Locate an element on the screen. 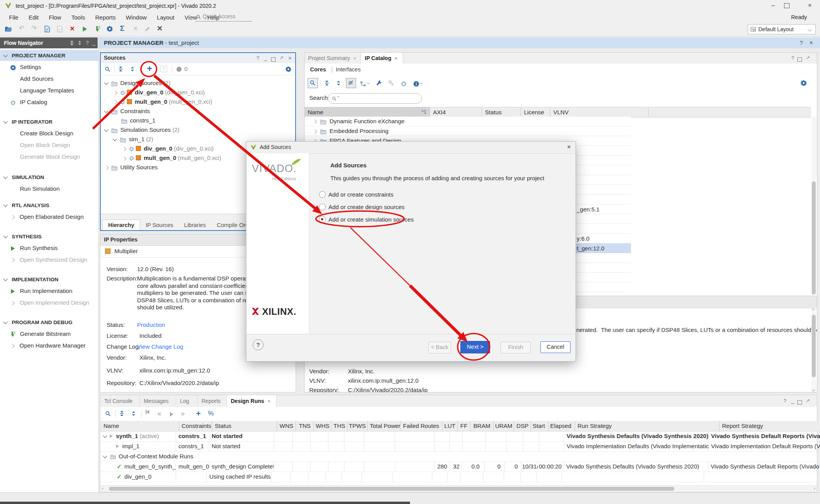 The image size is (820, 504). col-lut: LUT is located at coordinates (450, 426).